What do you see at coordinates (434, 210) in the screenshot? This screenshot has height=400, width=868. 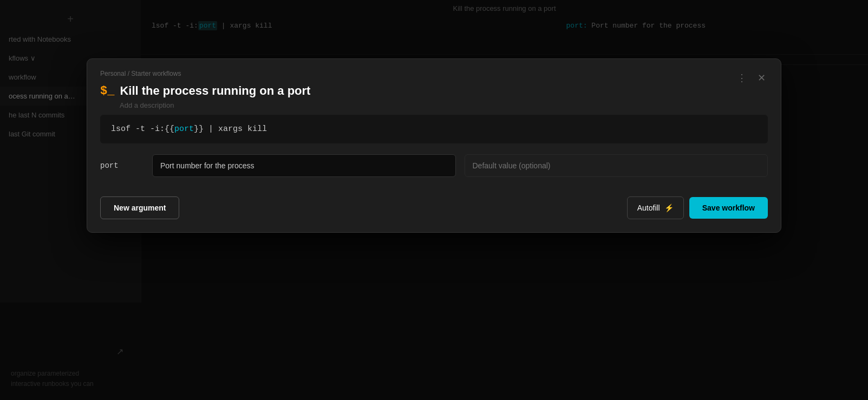 I see `modal-footer: New argument Autofill ⚡ Save workflow` at bounding box center [434, 210].